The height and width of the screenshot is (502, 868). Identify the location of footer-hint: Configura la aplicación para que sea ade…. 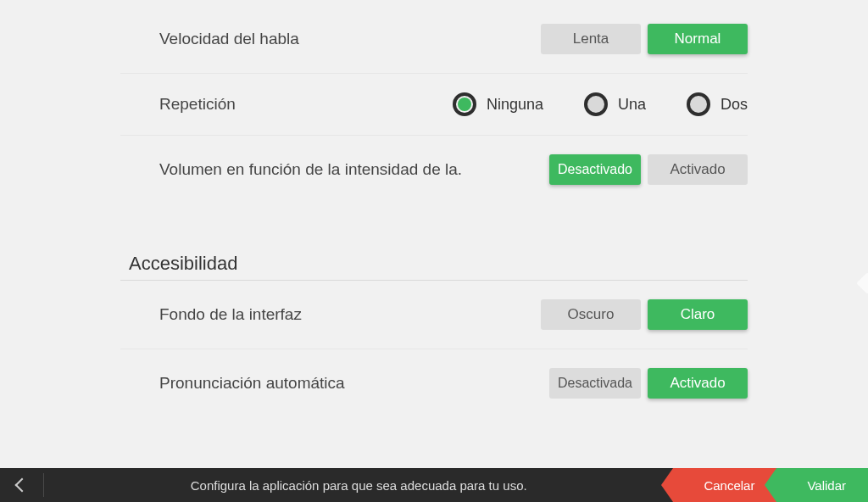
(359, 485).